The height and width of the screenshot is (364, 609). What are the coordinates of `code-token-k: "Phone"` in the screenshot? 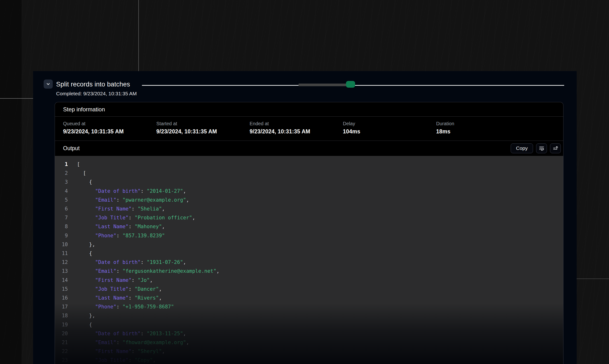 It's located at (106, 235).